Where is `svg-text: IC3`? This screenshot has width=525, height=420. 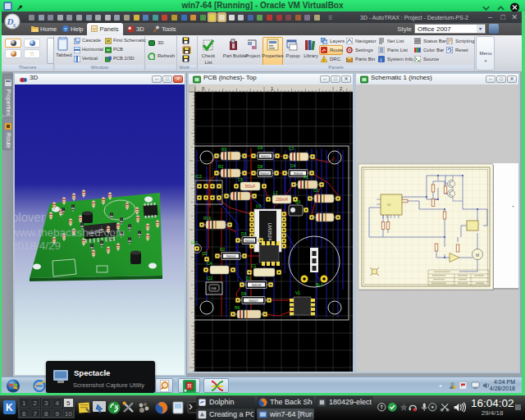
svg-text: IC3 is located at coordinates (199, 176).